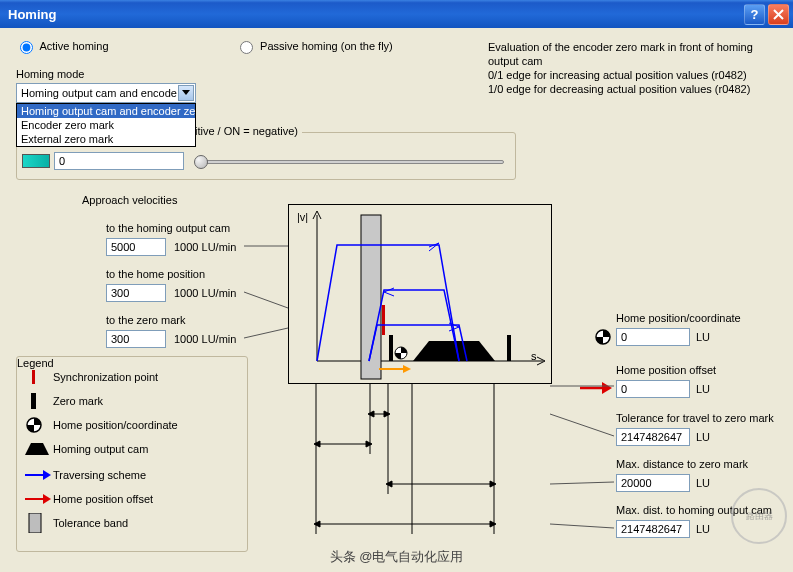  I want to click on max-cam-input: 2147482647, so click(653, 529).